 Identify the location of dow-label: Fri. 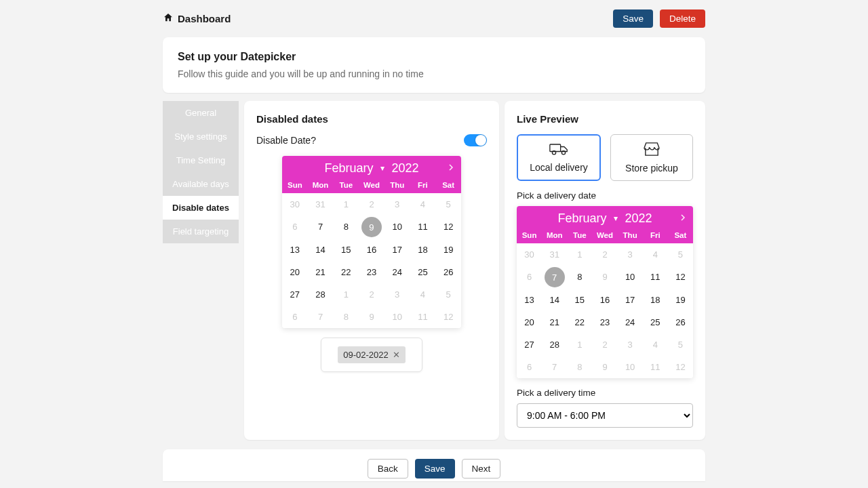
(655, 235).